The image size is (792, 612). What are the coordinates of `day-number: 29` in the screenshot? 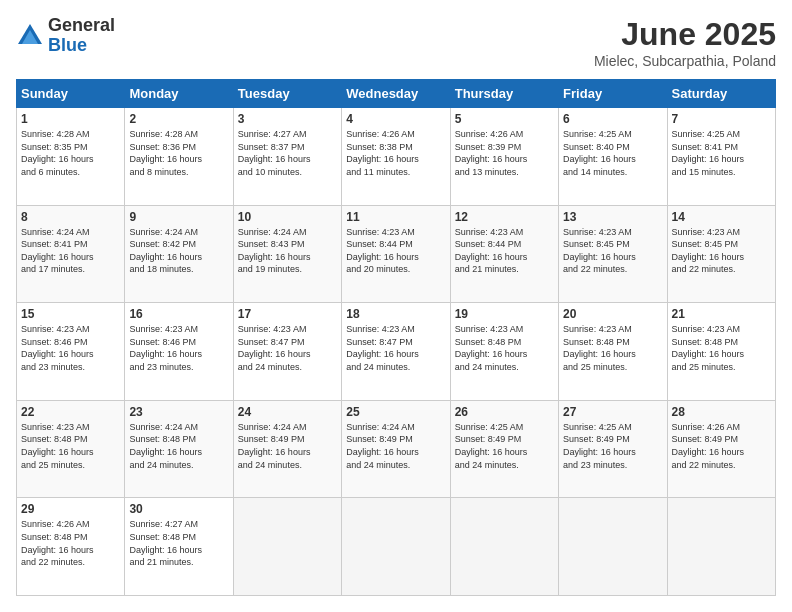 It's located at (70, 509).